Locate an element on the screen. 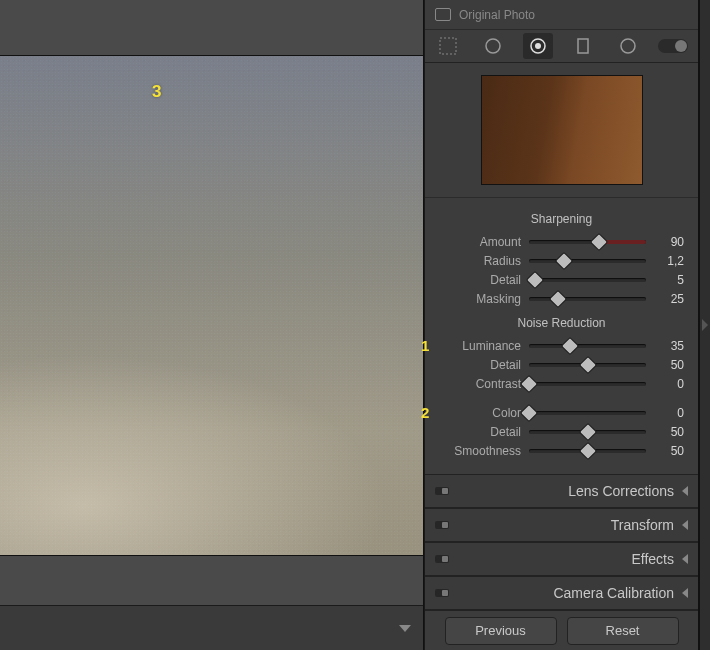 Image resolution: width=710 pixels, height=650 pixels. brush-tool-icon is located at coordinates (673, 46).